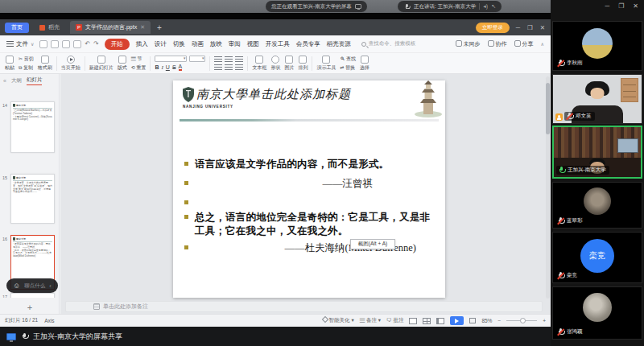 The width and height of the screenshot is (644, 346). I want to click on bold-button: B, so click(156, 68).